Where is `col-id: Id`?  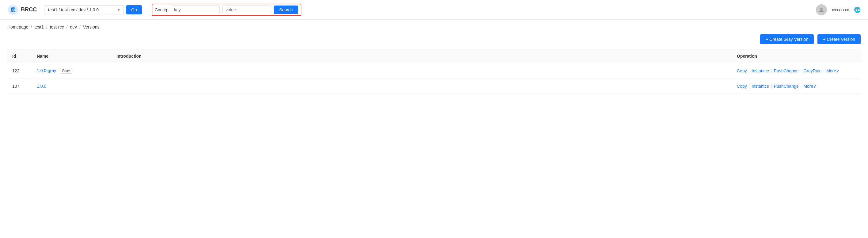
col-id: Id is located at coordinates (20, 56).